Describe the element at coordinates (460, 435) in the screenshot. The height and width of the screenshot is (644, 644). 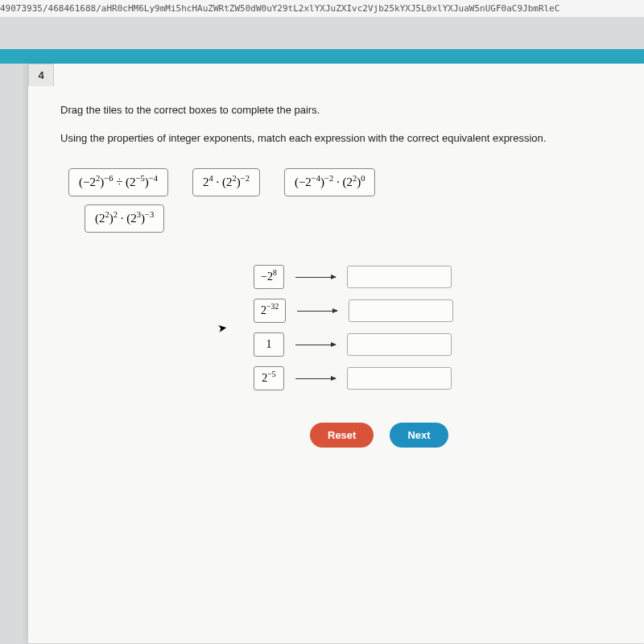
I see `button-row: Reset Next` at that location.